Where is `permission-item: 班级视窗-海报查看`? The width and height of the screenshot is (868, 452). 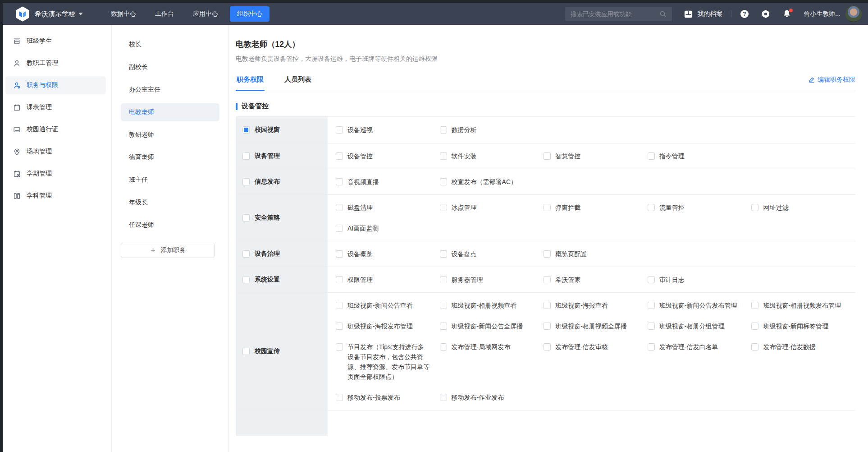 permission-item: 班级视窗-海报查看 is located at coordinates (596, 305).